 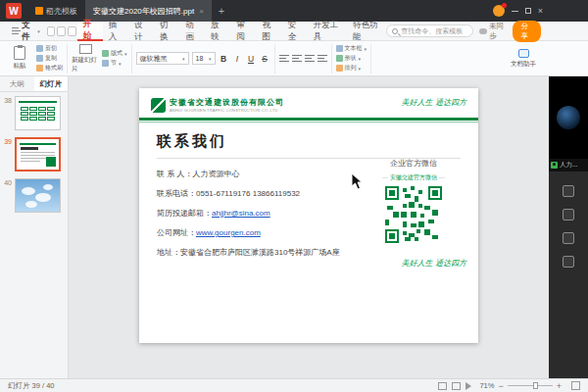 I want to click on align-right-button, so click(x=310, y=59).